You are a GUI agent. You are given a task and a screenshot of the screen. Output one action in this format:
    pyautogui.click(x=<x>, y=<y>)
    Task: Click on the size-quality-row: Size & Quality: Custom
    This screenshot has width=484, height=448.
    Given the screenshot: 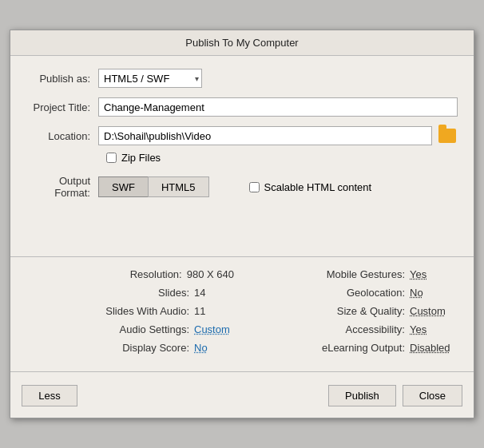 What is the action you would take?
    pyautogui.click(x=354, y=311)
    